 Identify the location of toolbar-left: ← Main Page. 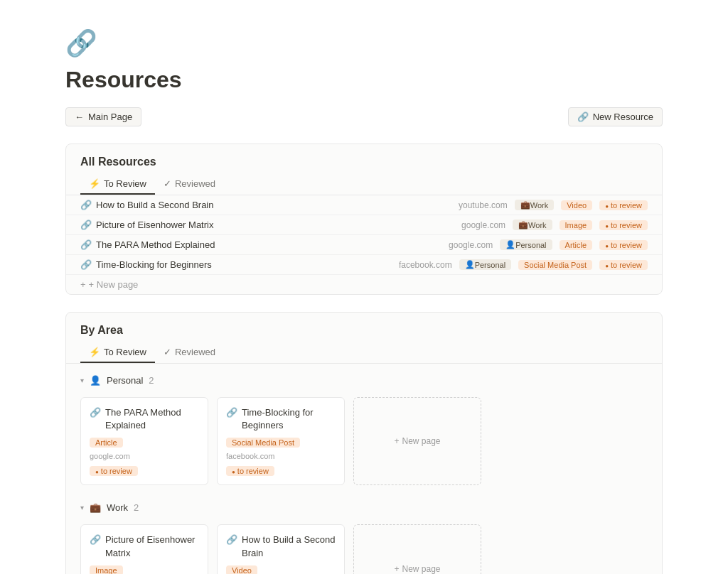
(104, 117).